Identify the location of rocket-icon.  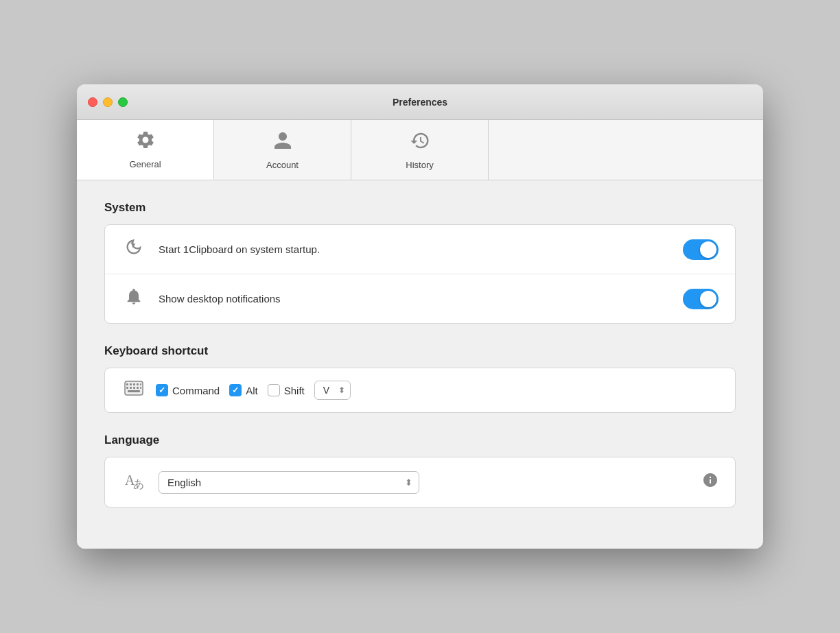
(134, 250).